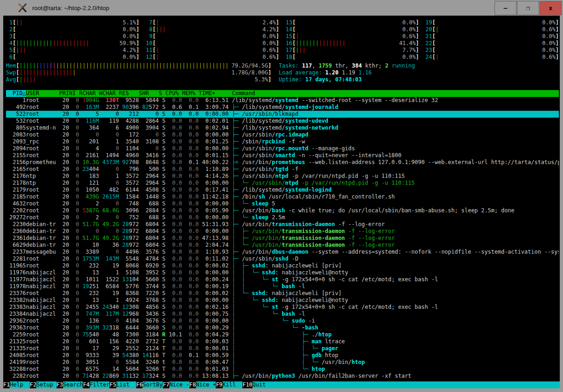 This screenshot has width=563, height=392. What do you see at coordinates (394, 190) in the screenshot?
I see `process-command: ├─ /lib/systemd/systemd-logind` at bounding box center [394, 190].